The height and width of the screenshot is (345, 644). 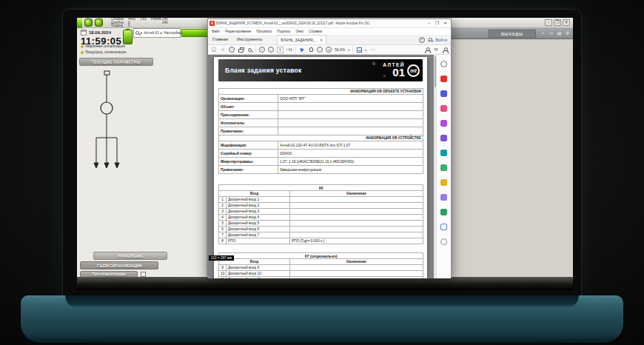 What do you see at coordinates (299, 31) in the screenshot?
I see `menu-item: Окно` at bounding box center [299, 31].